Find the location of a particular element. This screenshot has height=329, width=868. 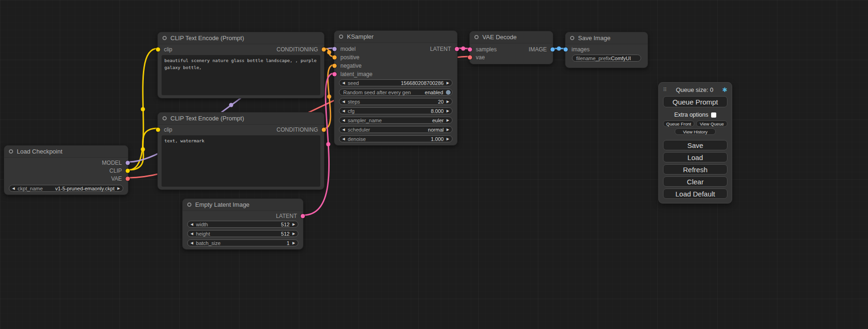

input-port-negative-dot is located at coordinates (334, 66).